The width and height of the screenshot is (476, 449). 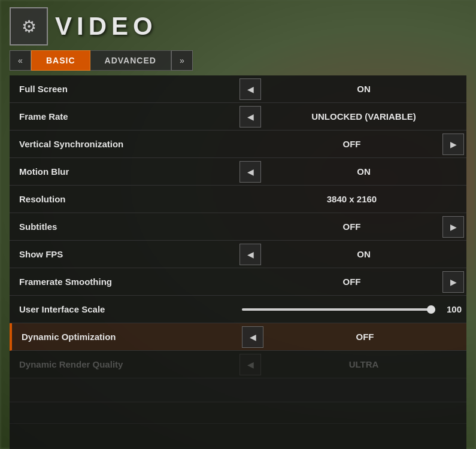 What do you see at coordinates (352, 171) in the screenshot?
I see `setting-control-motion-blur: ◀ ON` at bounding box center [352, 171].